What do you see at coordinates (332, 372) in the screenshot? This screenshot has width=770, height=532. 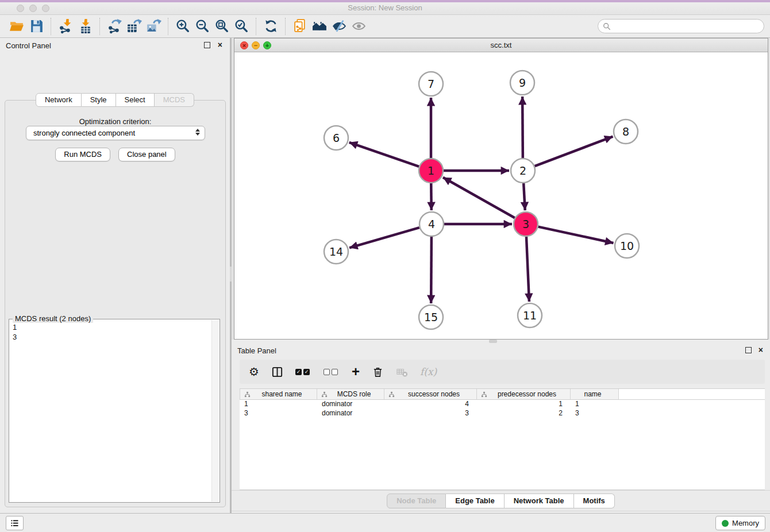 I see `deselect-all-columns-icon` at bounding box center [332, 372].